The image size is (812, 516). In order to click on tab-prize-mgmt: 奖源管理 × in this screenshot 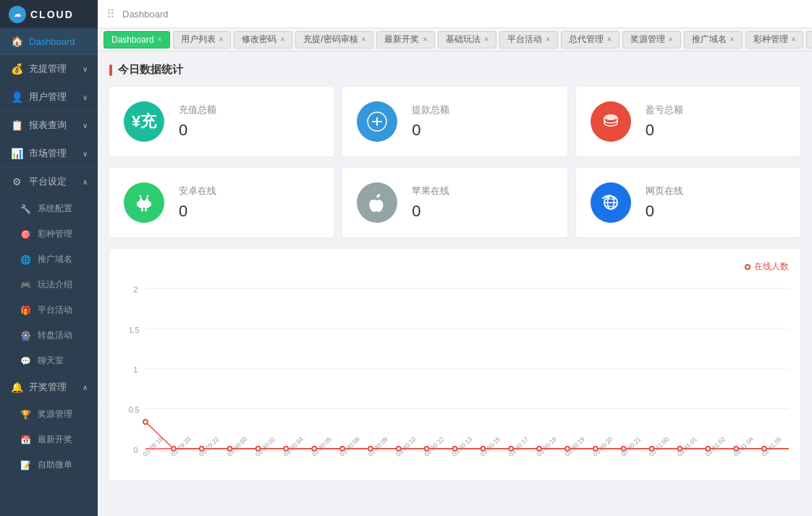, I will do `click(651, 40)`.